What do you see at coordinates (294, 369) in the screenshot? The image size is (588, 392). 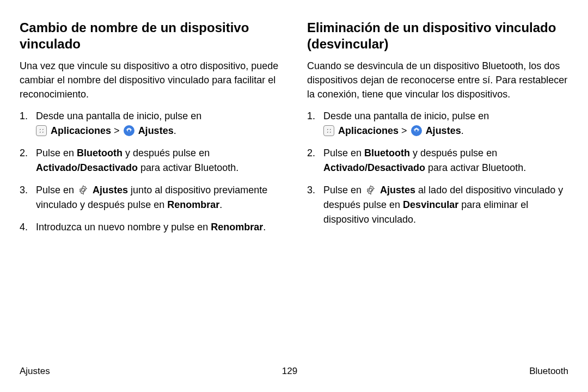 I see `page-footer: Ajustes 129 Bluetooth` at bounding box center [294, 369].